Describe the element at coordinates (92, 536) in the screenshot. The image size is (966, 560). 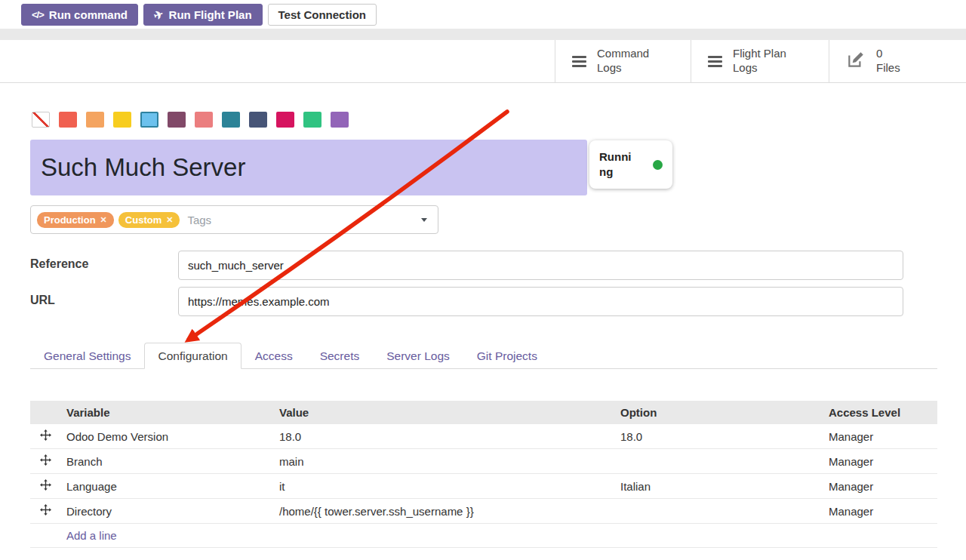
I see `add-a-line-link: Add a line` at that location.